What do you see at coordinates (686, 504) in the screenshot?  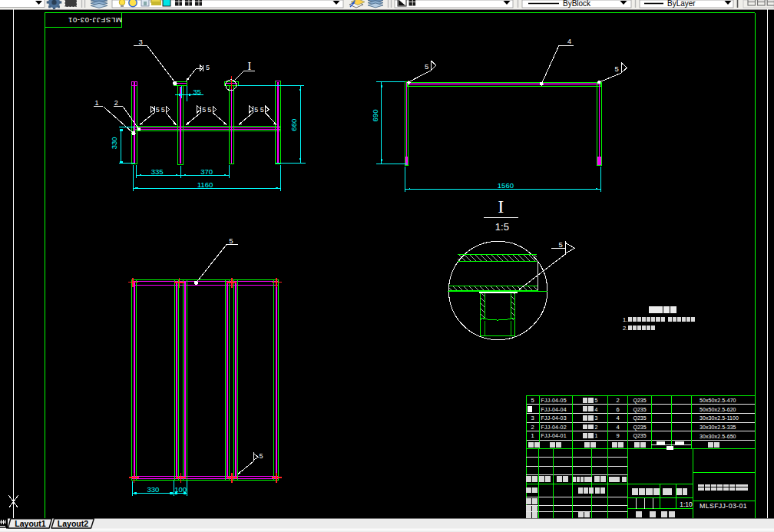 I see `svg-text: 1:10` at bounding box center [686, 504].